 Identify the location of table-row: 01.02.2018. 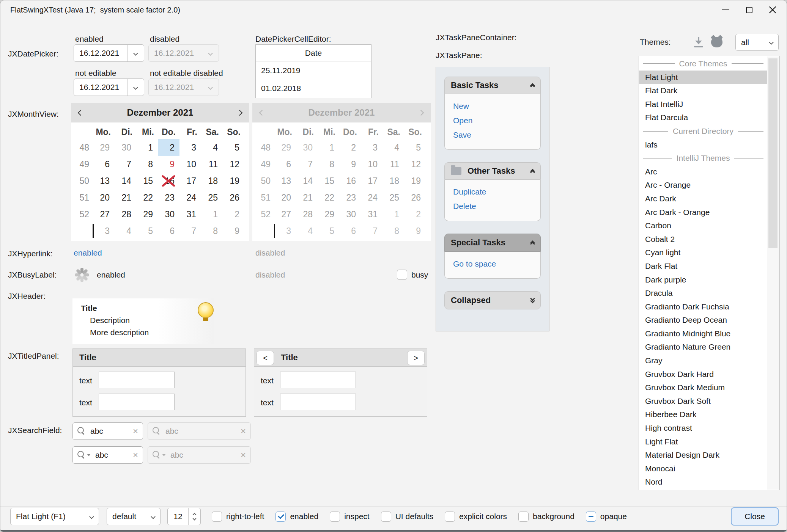
(313, 88).